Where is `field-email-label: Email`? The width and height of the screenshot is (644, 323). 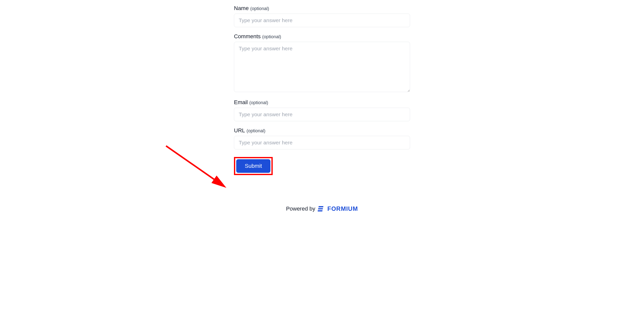
field-email-label: Email is located at coordinates (241, 102).